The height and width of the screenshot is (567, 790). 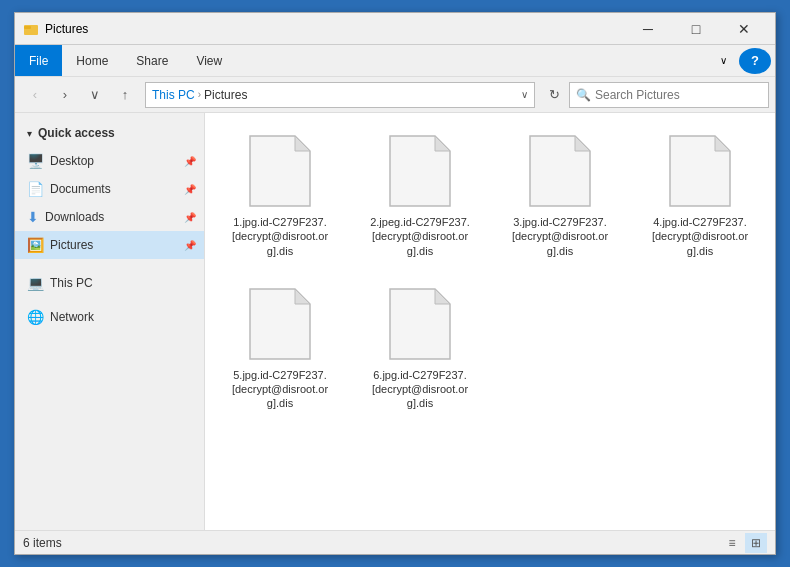 I want to click on downloads-label: Downloads, so click(x=74, y=217).